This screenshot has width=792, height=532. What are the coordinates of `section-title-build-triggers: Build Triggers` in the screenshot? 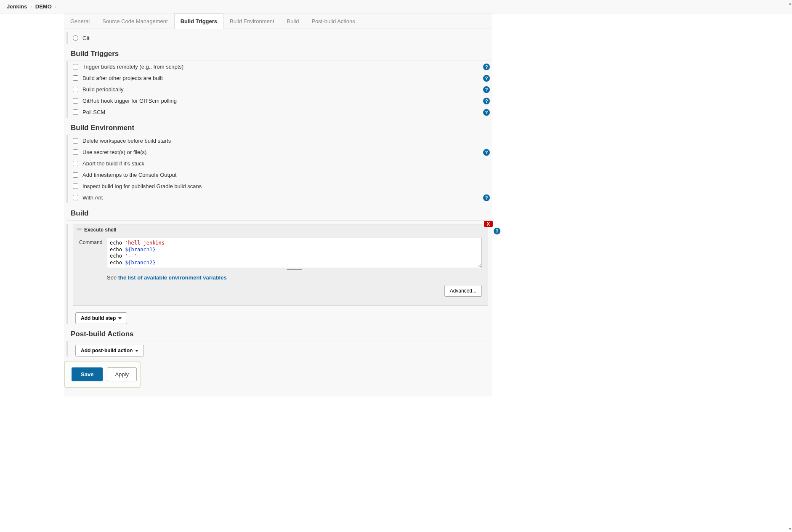 It's located at (279, 52).